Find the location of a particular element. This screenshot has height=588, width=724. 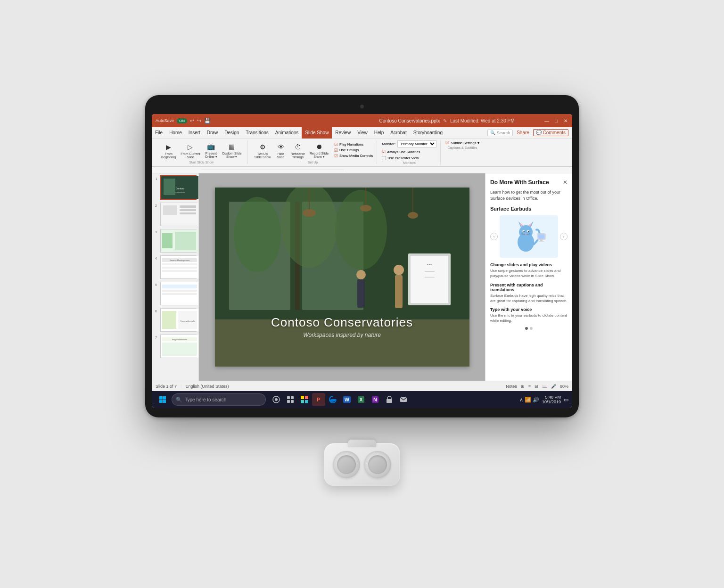

side-panel-close-button: ✕ is located at coordinates (565, 182).